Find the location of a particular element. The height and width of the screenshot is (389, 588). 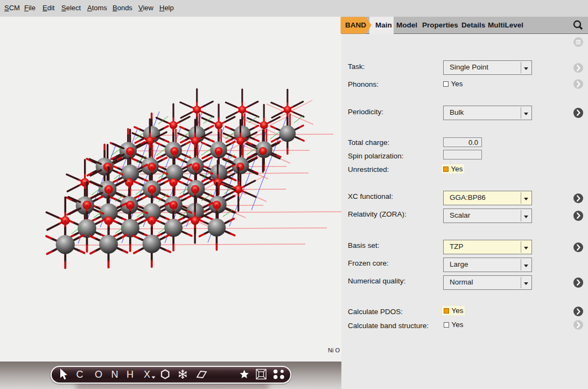

svg-text: O is located at coordinates (99, 374).